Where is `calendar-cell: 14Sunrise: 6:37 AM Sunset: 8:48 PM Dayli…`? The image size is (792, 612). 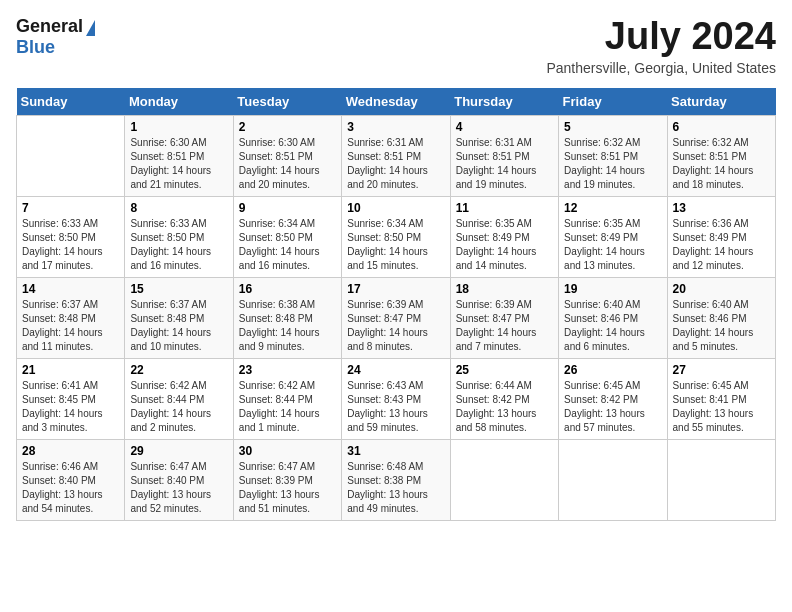 calendar-cell: 14Sunrise: 6:37 AM Sunset: 8:48 PM Dayli… is located at coordinates (71, 318).